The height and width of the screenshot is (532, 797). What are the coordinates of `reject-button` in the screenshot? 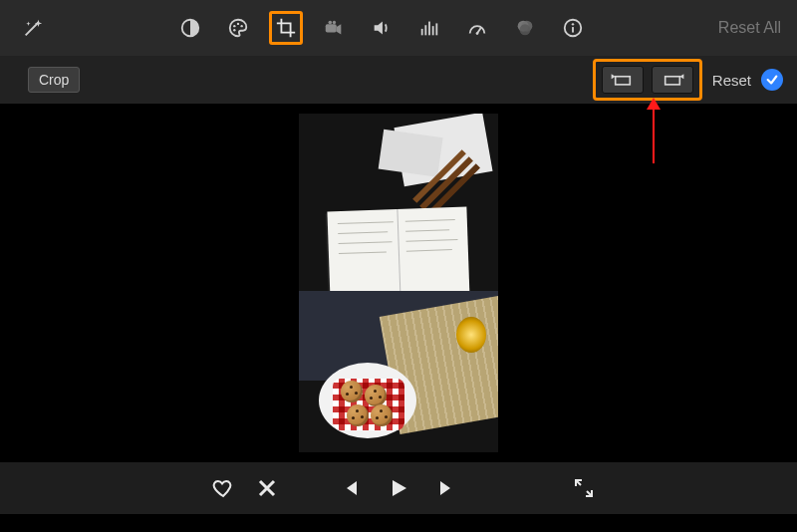 It's located at (267, 488).